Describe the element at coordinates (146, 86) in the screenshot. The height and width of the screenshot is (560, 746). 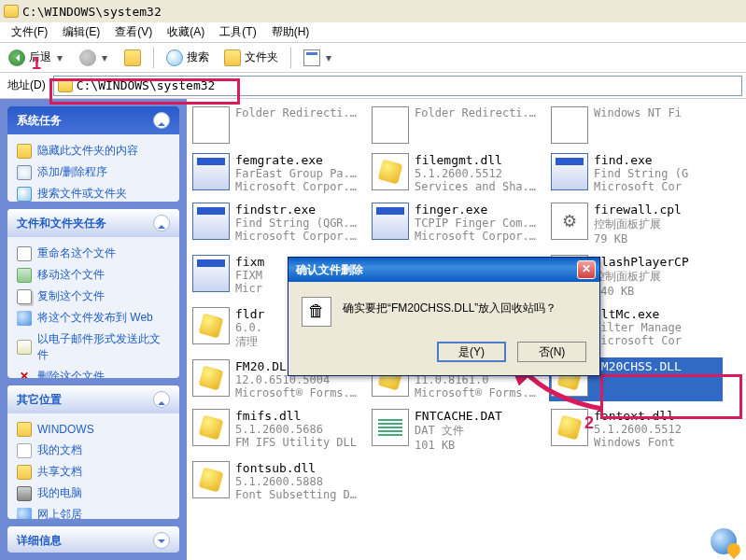
I see `address-value: C:\WINDOWS\system32` at that location.